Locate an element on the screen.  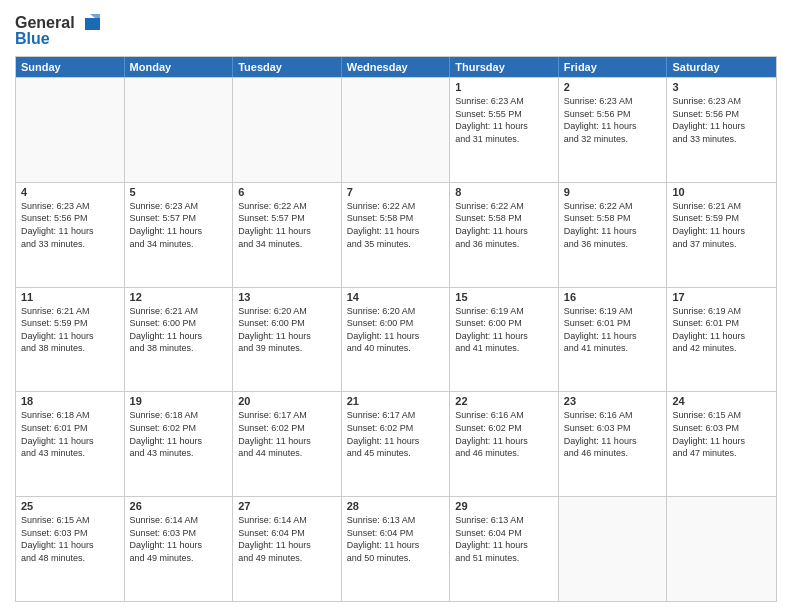
day-number: 19 is located at coordinates (179, 401).